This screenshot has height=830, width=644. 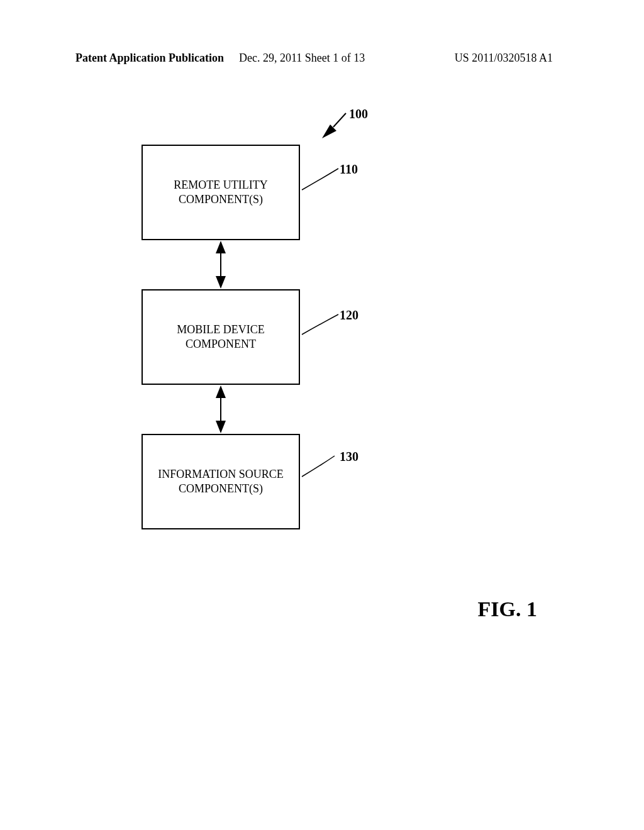 What do you see at coordinates (348, 170) in the screenshot?
I see `ref-label-110: 110` at bounding box center [348, 170].